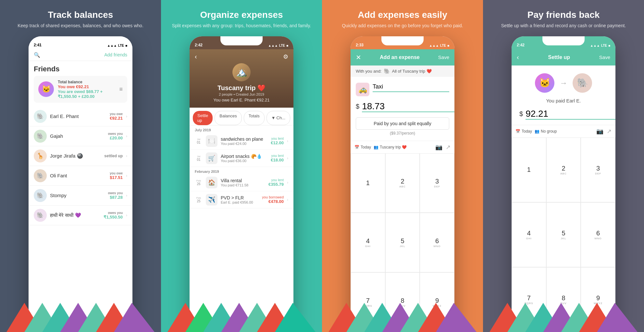 This screenshot has height=332, width=644. I want to click on expense-euro: €12.00, so click(277, 143).